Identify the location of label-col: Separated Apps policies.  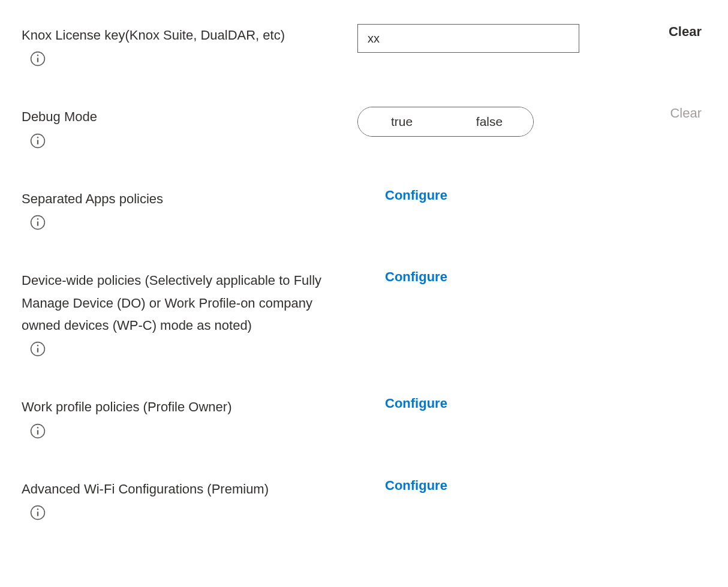
(189, 210).